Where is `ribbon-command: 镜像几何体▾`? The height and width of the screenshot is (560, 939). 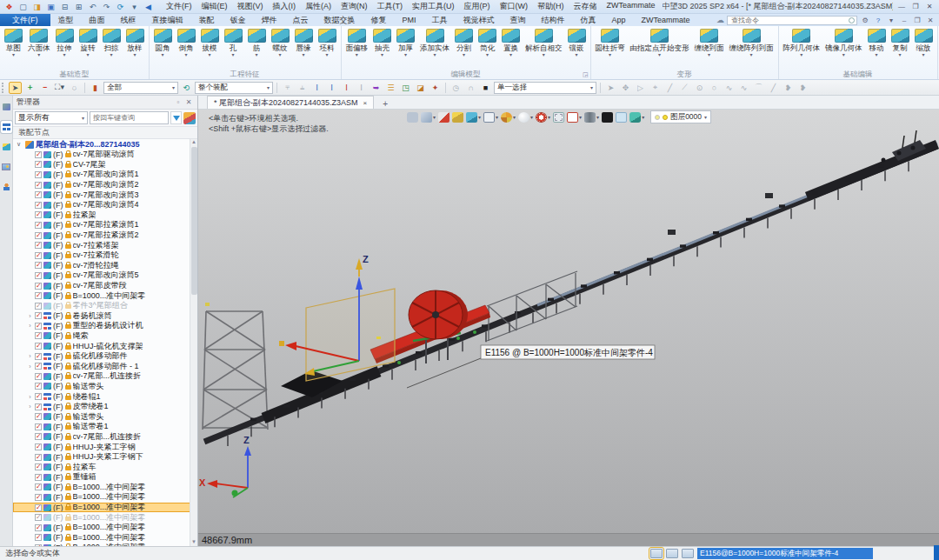 ribbon-command: 镜像几何体▾ is located at coordinates (843, 49).